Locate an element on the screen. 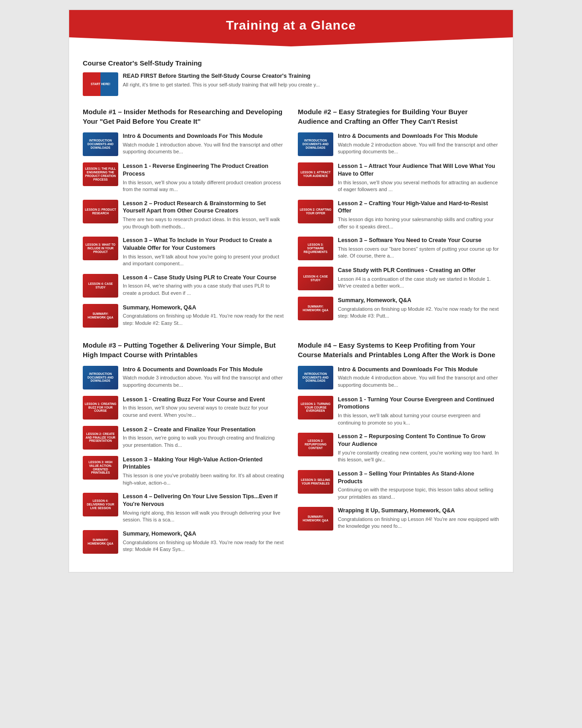 This screenshot has height=728, width=582. lesson-text: Case Study with PLR Continues - Creating… is located at coordinates (418, 278).